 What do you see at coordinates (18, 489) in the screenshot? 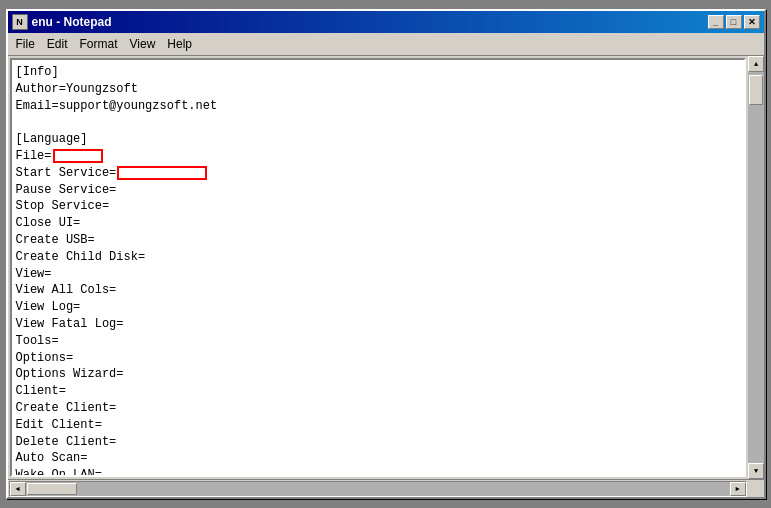
I see `scroll-left-button: ◄` at bounding box center [18, 489].